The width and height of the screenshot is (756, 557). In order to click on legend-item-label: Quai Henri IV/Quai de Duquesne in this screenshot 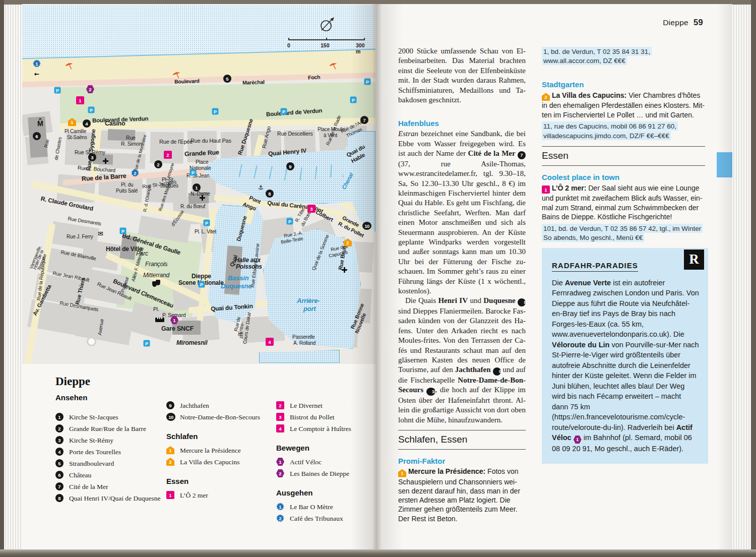, I will do `click(115, 498)`.